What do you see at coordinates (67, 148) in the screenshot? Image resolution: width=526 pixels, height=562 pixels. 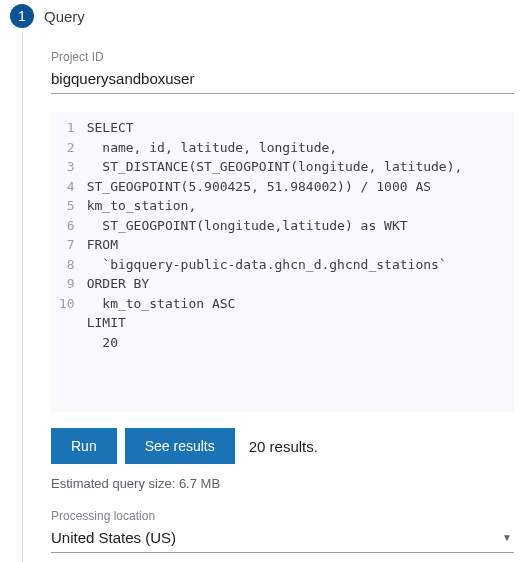 I see `line-number: 2` at bounding box center [67, 148].